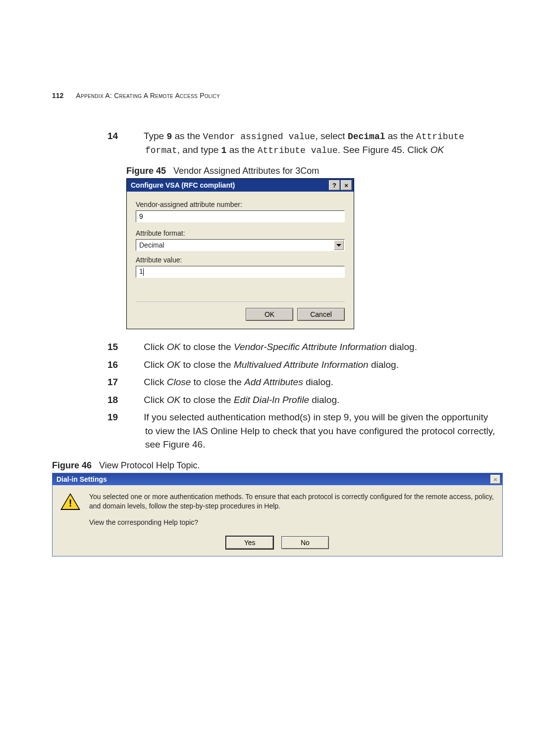 The width and height of the screenshot is (535, 756). What do you see at coordinates (134, 417) in the screenshot?
I see `step-number: 19` at bounding box center [134, 417].